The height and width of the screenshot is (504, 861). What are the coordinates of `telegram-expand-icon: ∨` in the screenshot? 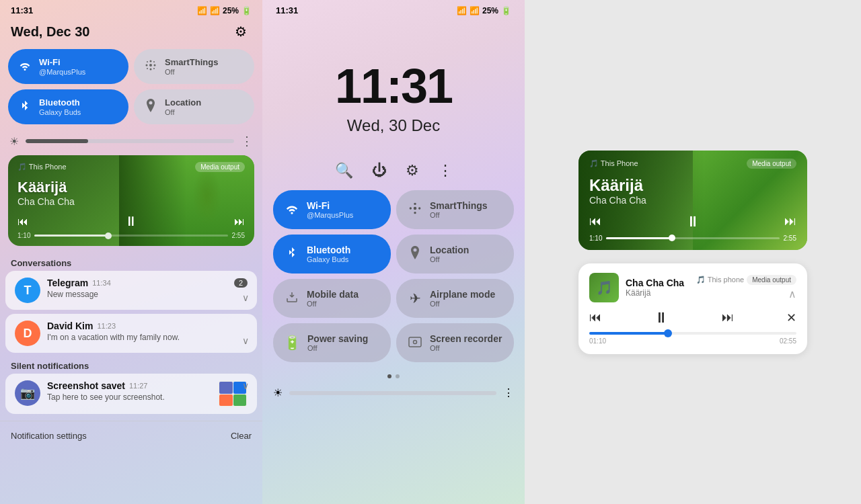 It's located at (246, 298).